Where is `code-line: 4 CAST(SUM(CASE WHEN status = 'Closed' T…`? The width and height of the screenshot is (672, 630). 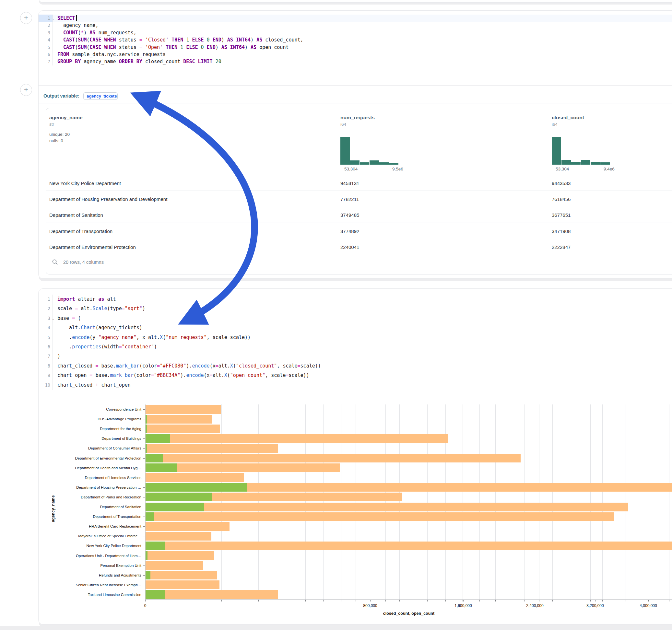
code-line: 4 CAST(SUM(CASE WHEN status = 'Closed' T… is located at coordinates (355, 40).